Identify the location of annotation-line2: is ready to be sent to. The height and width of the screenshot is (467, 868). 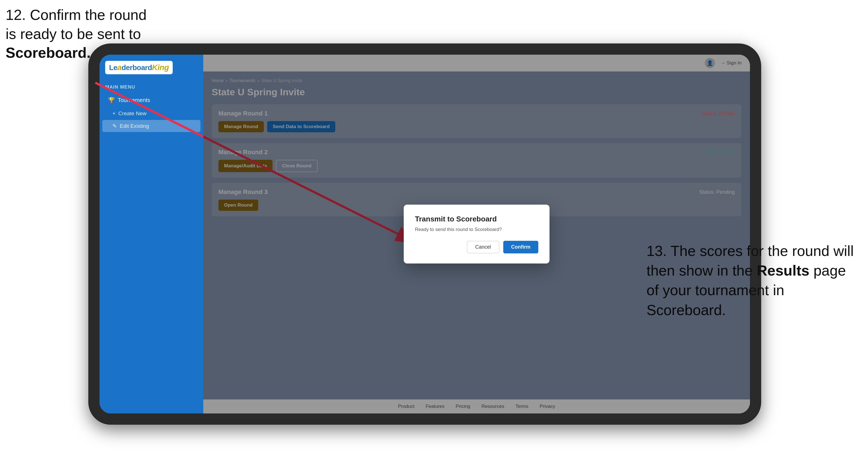
(73, 34).